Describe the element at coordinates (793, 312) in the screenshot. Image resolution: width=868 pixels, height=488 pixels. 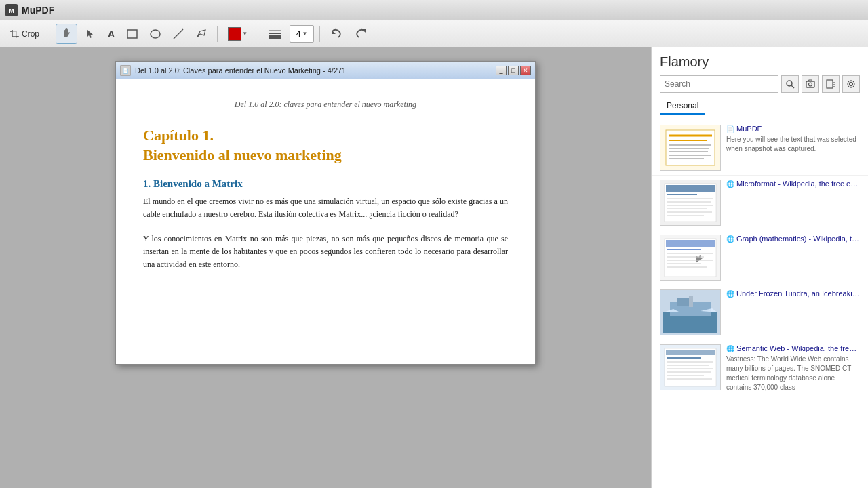
I see `snapshot-info-frozen: 🌐 Under Frozen Tundra, an Icebreaking Sh…` at that location.